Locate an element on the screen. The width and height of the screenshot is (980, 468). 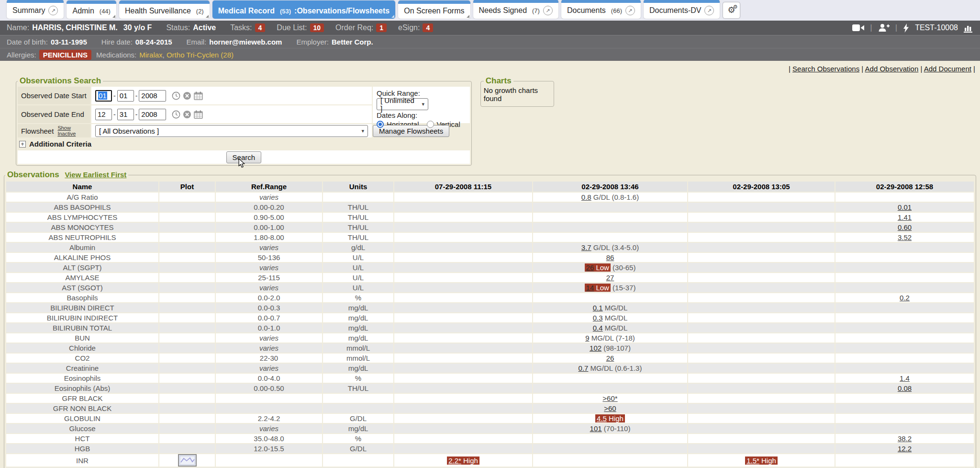
start-year-input: 2008 is located at coordinates (152, 96).